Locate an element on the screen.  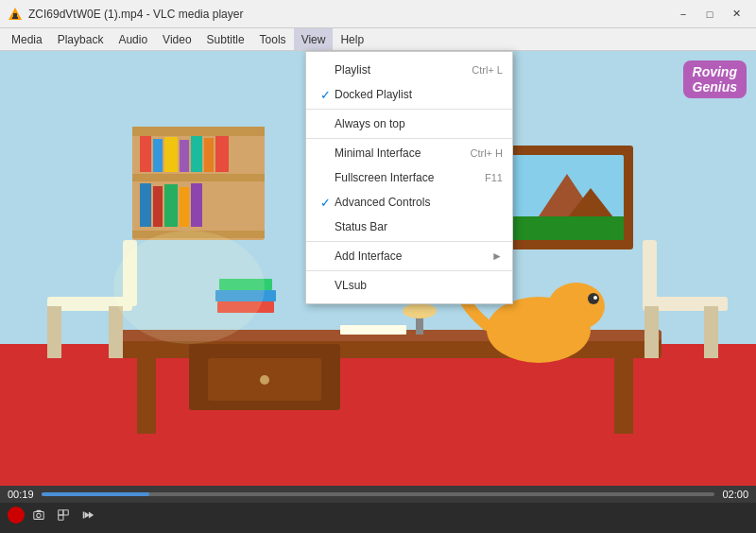
volume-icon-button is located at coordinates (647, 531).